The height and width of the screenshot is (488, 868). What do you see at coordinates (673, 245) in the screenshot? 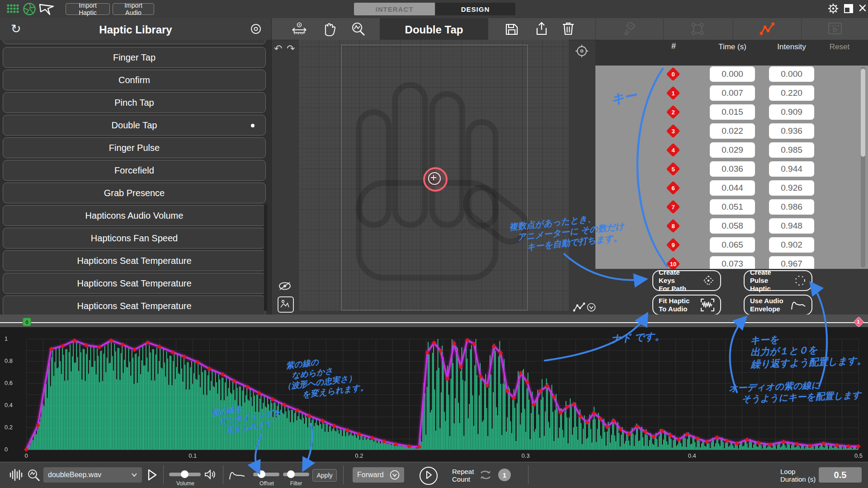
I see `keyframe-diamond: 9` at bounding box center [673, 245].